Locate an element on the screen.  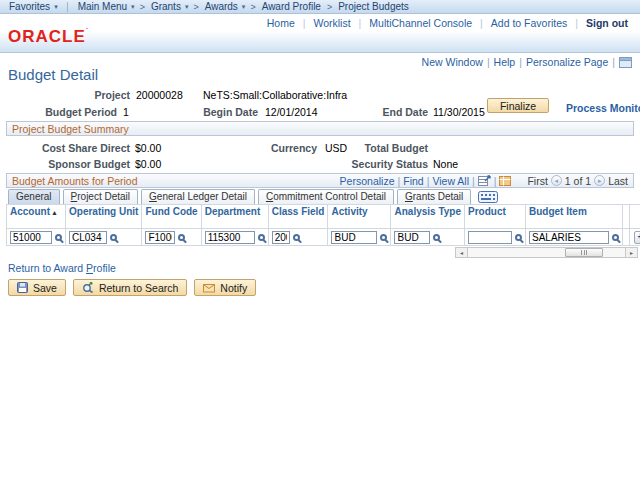
section-title: Project Budget Summary is located at coordinates (70, 129).